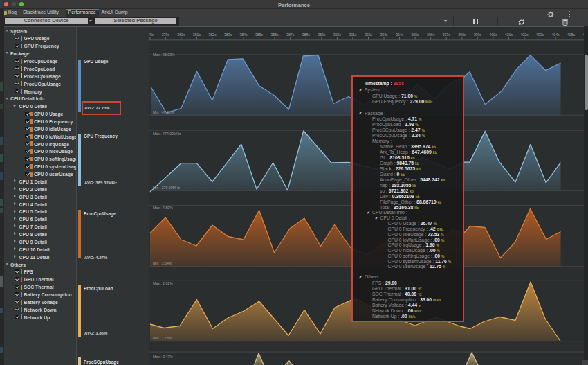 The width and height of the screenshot is (588, 365). What do you see at coordinates (369, 35) in the screenshot?
I see `svg-text: 392s` at bounding box center [369, 35].